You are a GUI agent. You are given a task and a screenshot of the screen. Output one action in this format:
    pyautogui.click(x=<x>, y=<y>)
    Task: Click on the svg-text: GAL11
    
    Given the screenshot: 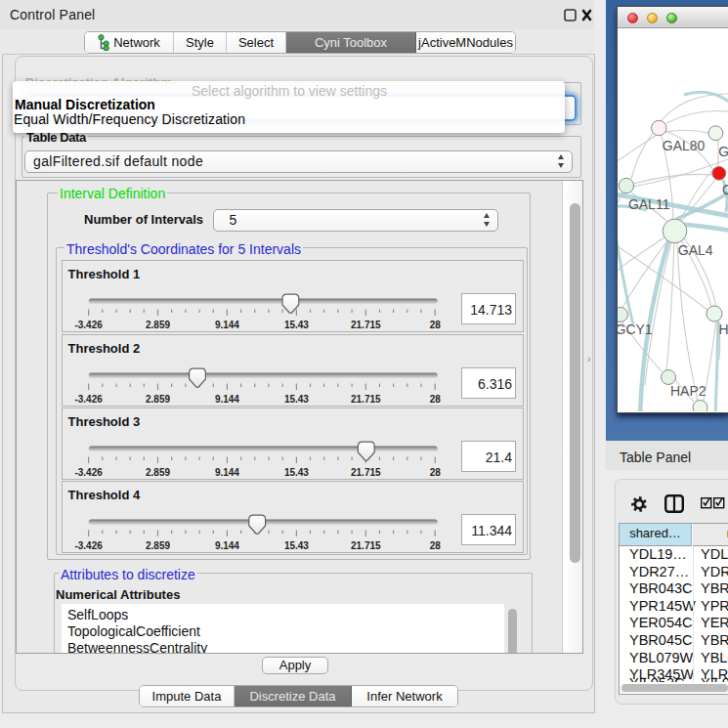 What is the action you would take?
    pyautogui.click(x=649, y=204)
    